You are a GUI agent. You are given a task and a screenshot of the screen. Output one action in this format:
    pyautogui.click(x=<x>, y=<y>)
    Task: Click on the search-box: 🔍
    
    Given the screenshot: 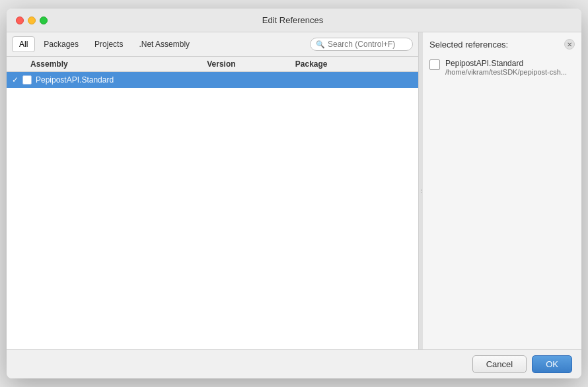 What is the action you would take?
    pyautogui.click(x=361, y=44)
    